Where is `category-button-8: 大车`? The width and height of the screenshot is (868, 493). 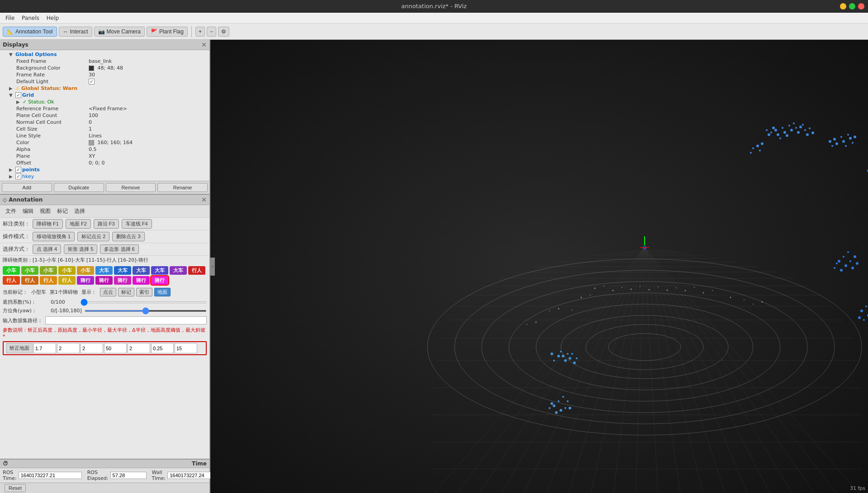 category-button-8: 大车 is located at coordinates (160, 270).